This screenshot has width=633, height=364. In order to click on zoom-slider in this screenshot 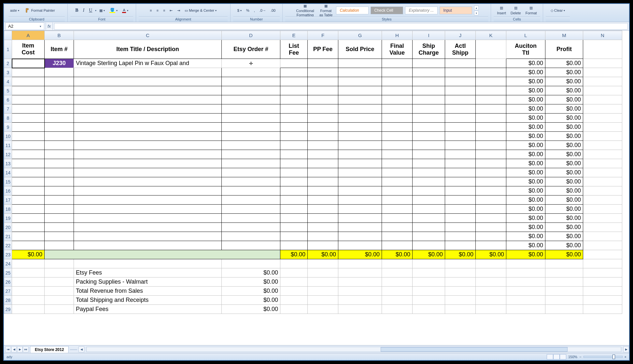, I will do `click(603, 357)`.